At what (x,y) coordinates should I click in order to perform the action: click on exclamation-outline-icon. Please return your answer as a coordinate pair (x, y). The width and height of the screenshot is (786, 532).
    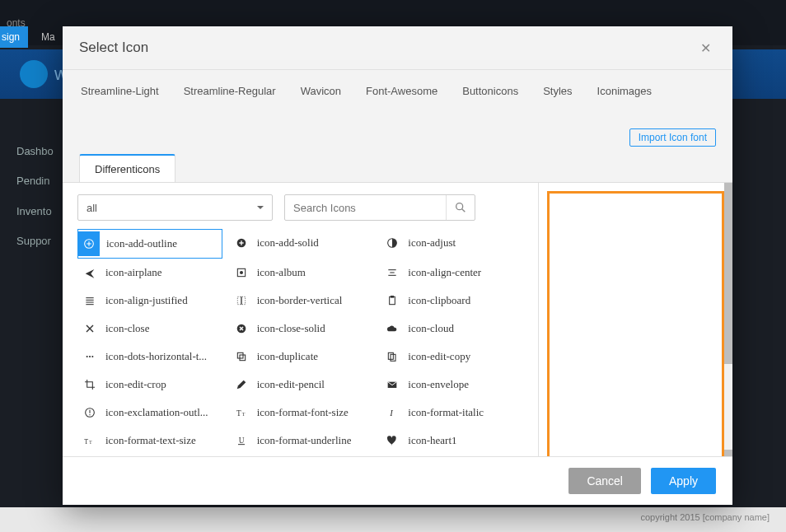
    Looking at the image, I should click on (90, 413).